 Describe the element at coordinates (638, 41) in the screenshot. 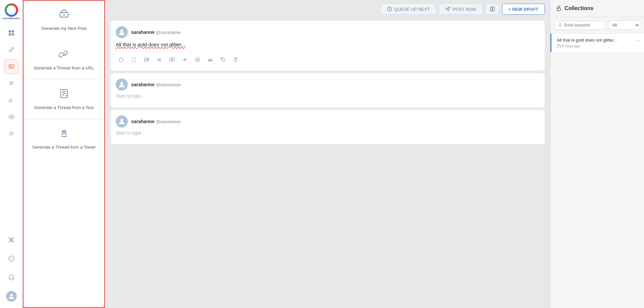

I see `collection-item-more-btn-1: ···` at that location.